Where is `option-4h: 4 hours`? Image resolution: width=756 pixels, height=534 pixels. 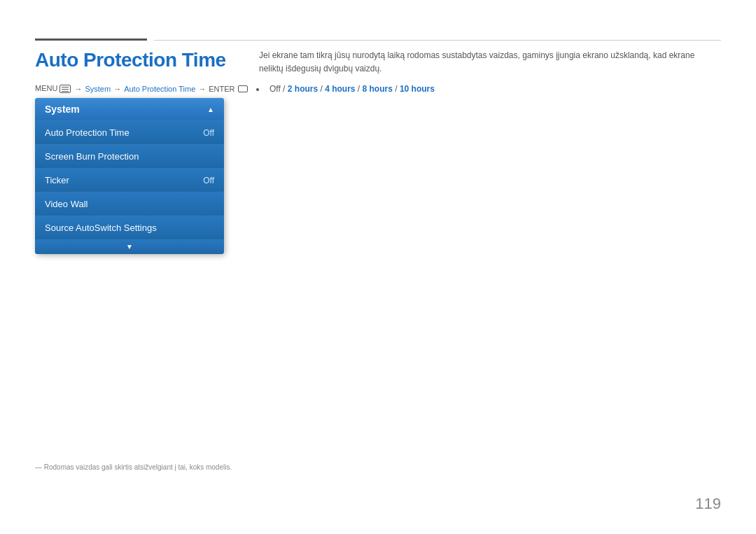
option-4h: 4 hours is located at coordinates (340, 89).